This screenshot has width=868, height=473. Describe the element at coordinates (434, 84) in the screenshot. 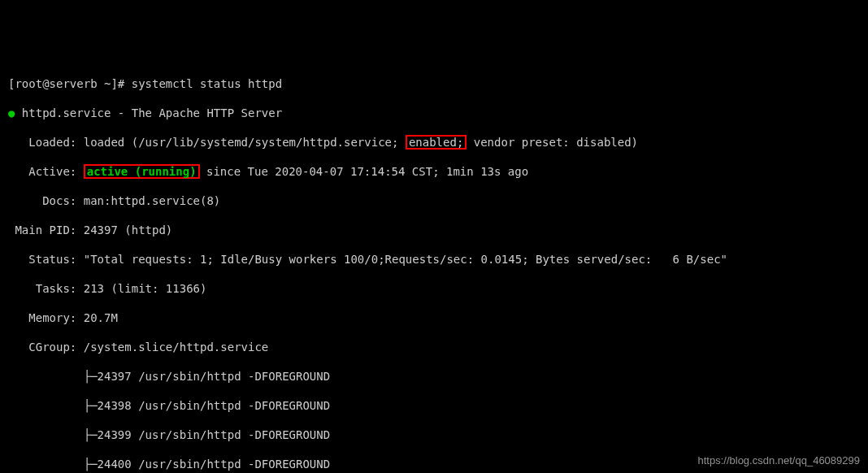

I see `prompt-line-1: [root@serverb ~]# systemctl status httpd` at that location.